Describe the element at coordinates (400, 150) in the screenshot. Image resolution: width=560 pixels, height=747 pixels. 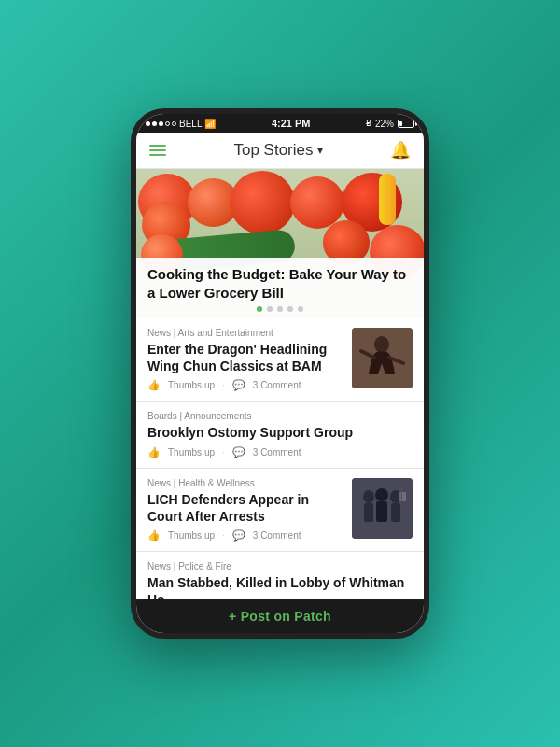
I see `bell-icon-symbol: 🔔` at that location.